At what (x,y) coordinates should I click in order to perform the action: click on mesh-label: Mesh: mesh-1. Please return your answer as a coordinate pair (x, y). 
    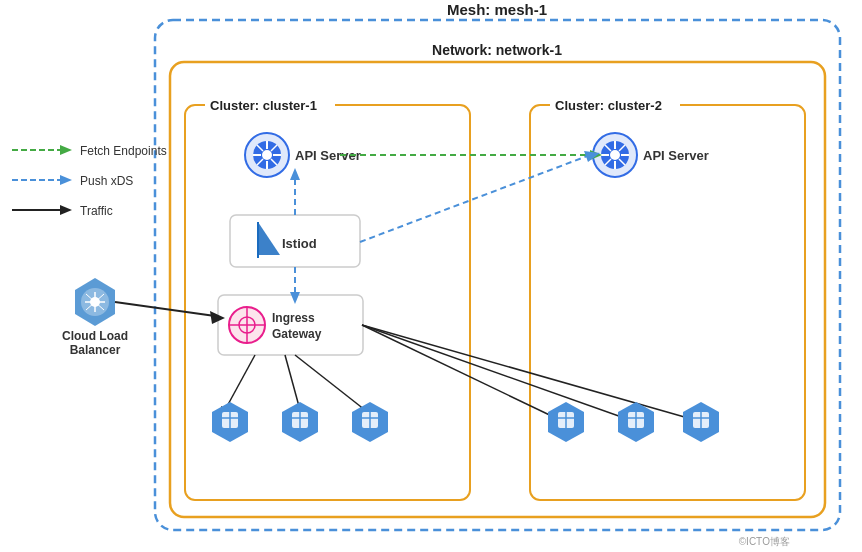
    Looking at the image, I should click on (497, 10).